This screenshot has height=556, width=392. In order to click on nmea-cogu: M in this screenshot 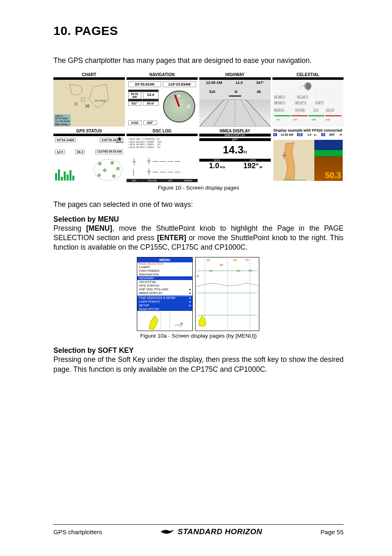, I will do `click(261, 167)`.